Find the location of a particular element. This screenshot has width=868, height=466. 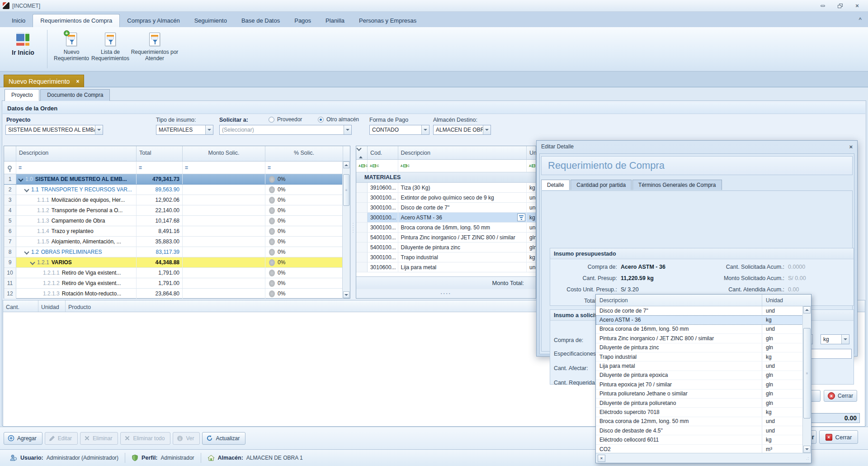

popup-row: Acero ASTM - 36 kg is located at coordinates (703, 320).